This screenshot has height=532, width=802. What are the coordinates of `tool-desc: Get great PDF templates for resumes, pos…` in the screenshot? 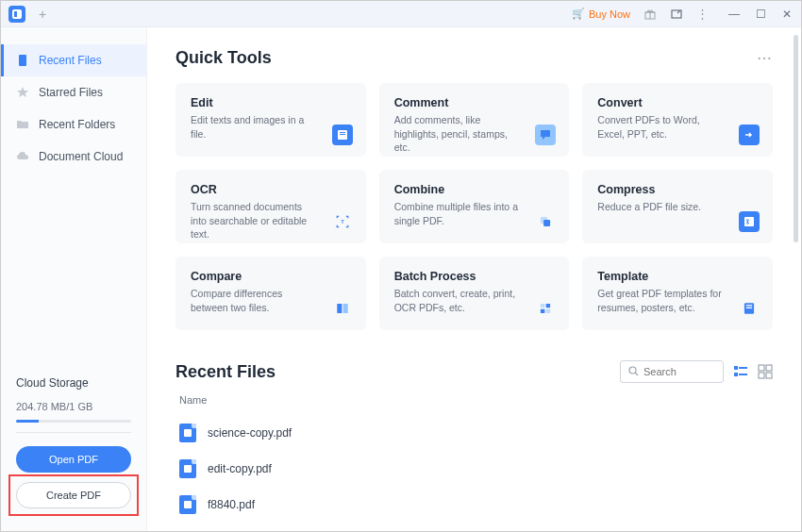 It's located at (677, 300).